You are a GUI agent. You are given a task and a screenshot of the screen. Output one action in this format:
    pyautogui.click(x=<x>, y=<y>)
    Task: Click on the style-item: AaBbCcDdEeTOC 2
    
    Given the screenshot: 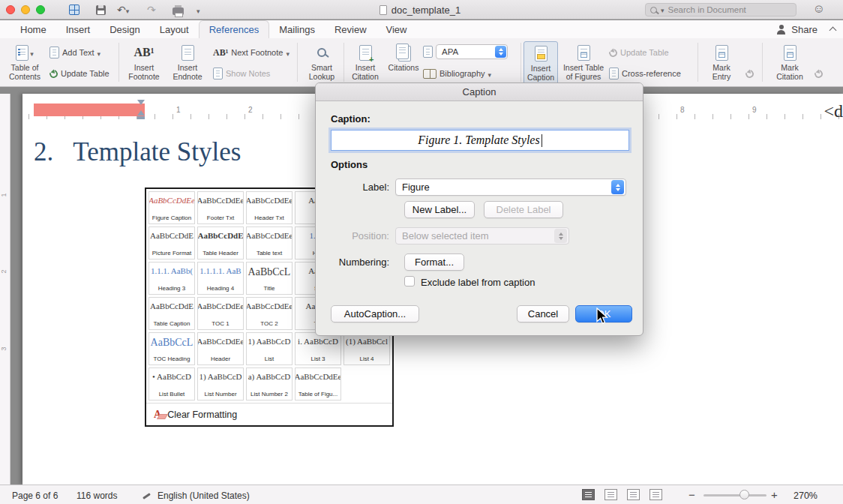 What is the action you would take?
    pyautogui.click(x=269, y=314)
    